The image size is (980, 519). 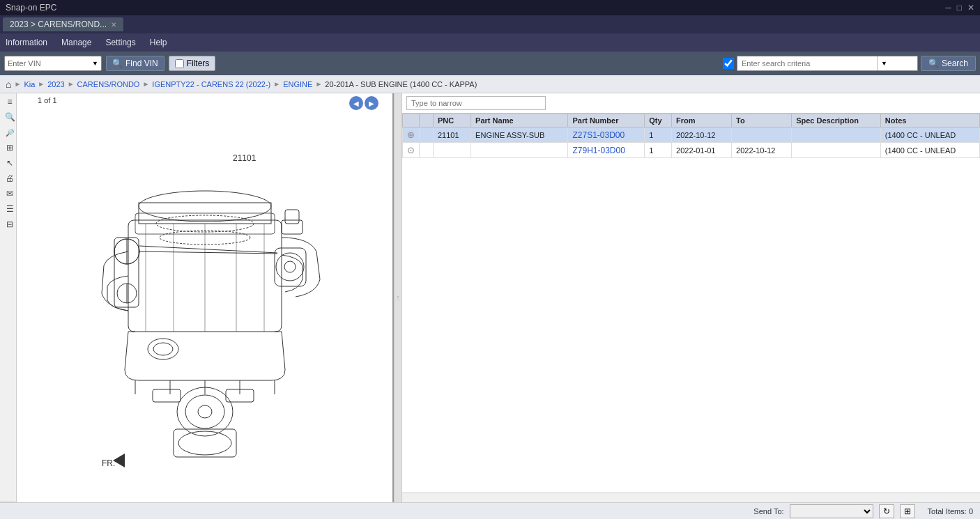 I want to click on pnc-cell: 21101, so click(x=452, y=135).